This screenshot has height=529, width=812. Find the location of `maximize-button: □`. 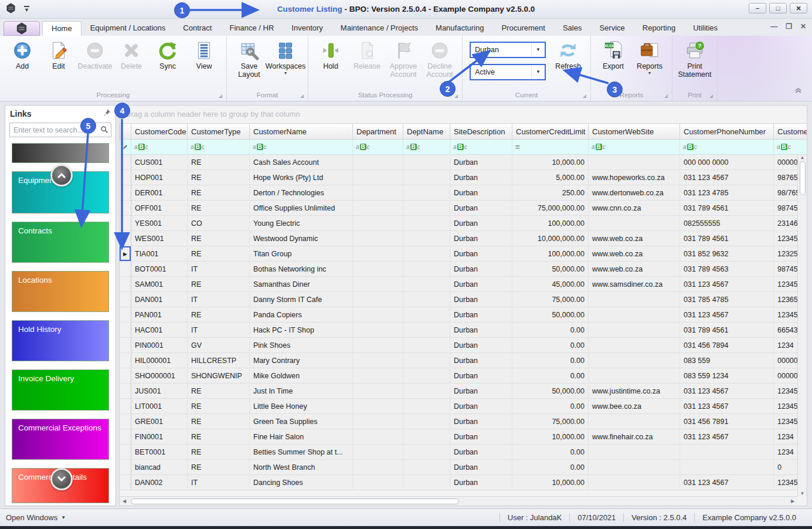

maximize-button: □ is located at coordinates (778, 8).